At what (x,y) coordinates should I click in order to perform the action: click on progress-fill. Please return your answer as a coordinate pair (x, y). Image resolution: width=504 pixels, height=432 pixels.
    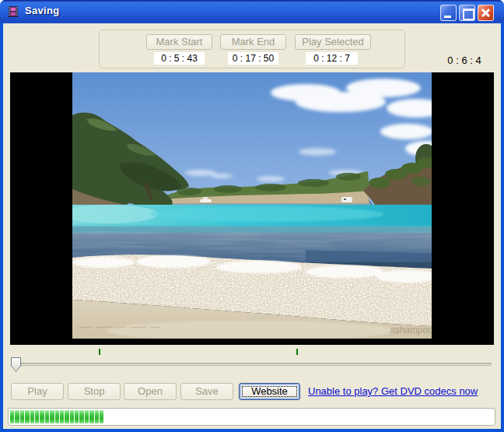
    Looking at the image, I should click on (252, 417).